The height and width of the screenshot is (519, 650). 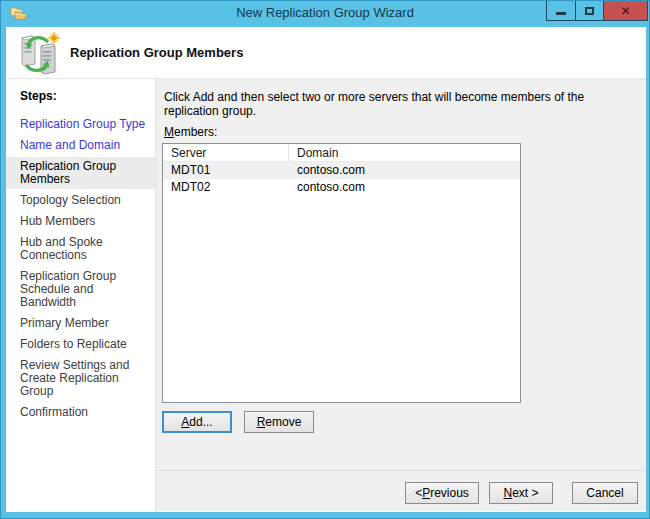 I want to click on step-schedule-and-bandwidth: Replication Group Schedule and Bandwidth, so click(x=80, y=290).